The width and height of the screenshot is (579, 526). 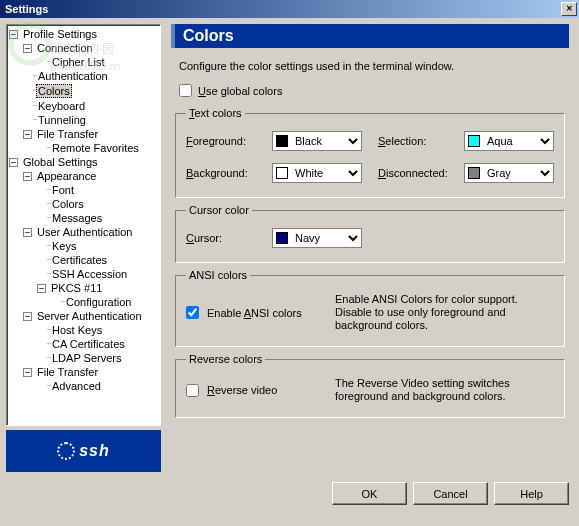 What do you see at coordinates (370, 308) in the screenshot?
I see `ansi-colors-group: ANSI colors Enable ANSI colors Enable AN…` at bounding box center [370, 308].